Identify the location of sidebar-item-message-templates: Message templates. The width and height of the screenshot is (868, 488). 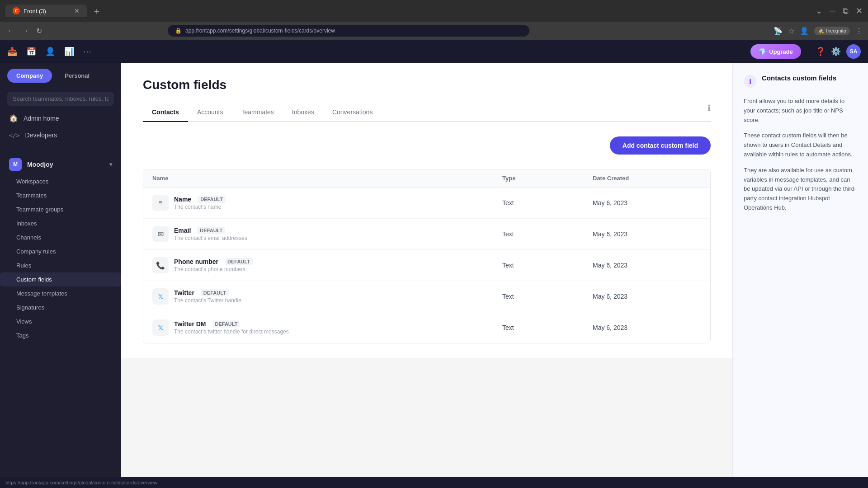
(61, 294).